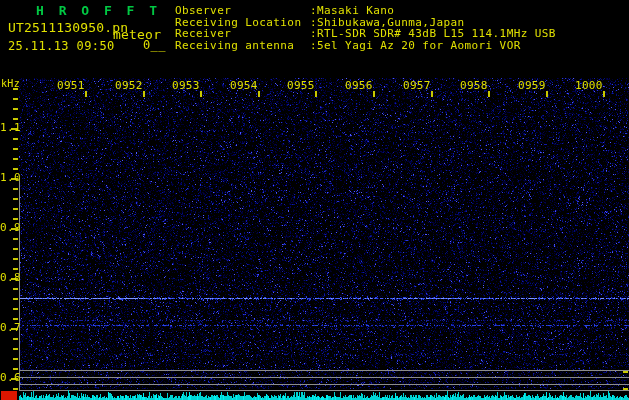 This screenshot has width=629, height=400. Describe the element at coordinates (154, 45) in the screenshot. I see `echo-counter: 0__` at that location.